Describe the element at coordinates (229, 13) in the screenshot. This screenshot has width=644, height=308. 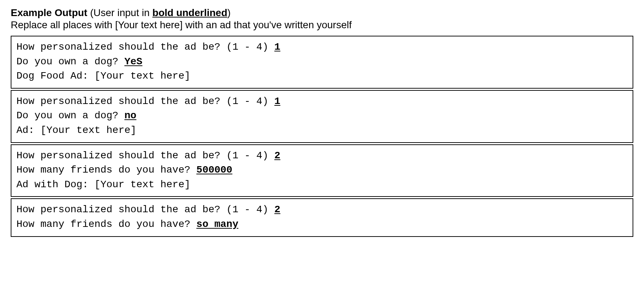
I see `heading-rest-after: )` at that location.